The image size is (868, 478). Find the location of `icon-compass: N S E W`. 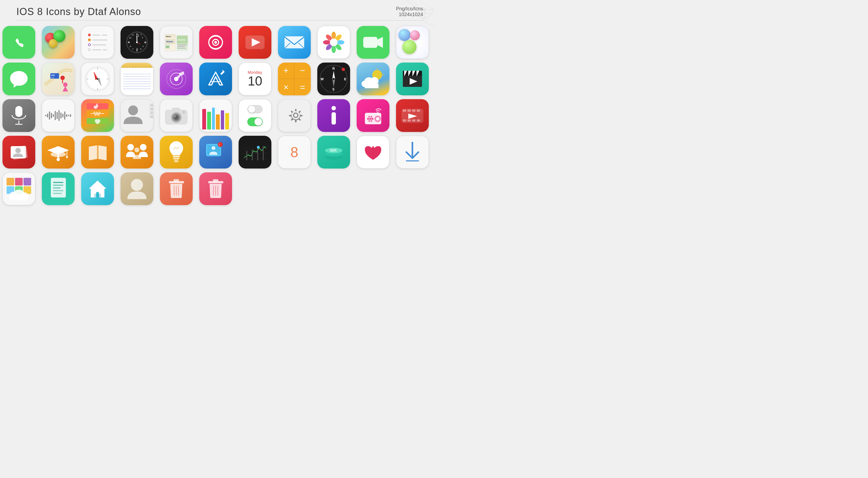

icon-compass: N S E W is located at coordinates (334, 79).